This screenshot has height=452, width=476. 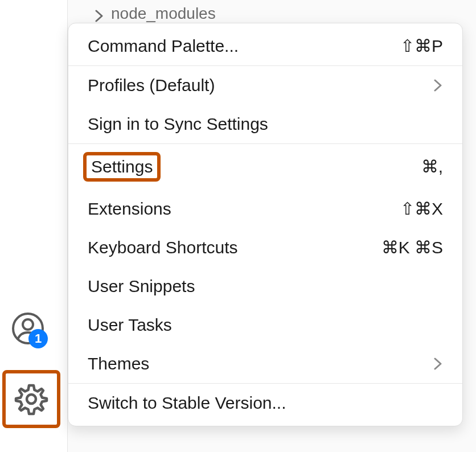 What do you see at coordinates (265, 167) in the screenshot?
I see `menu-item-settings: Settings ⌘,` at bounding box center [265, 167].